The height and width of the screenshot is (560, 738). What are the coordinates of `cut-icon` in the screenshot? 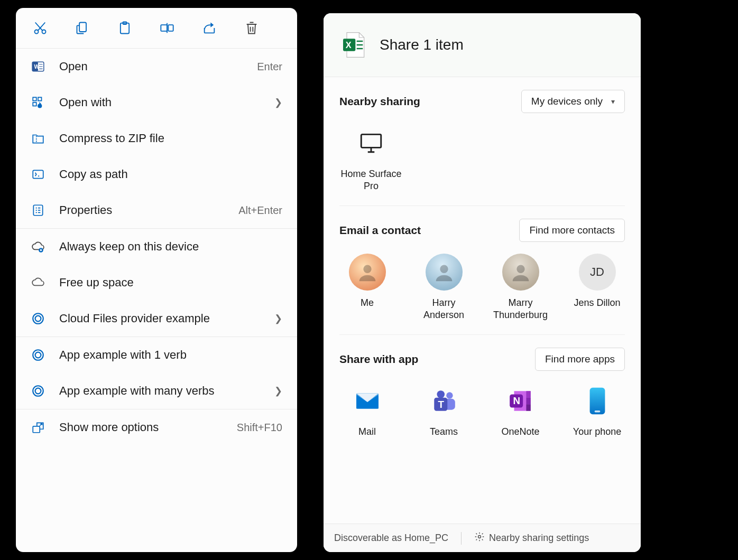 It's located at (40, 28).